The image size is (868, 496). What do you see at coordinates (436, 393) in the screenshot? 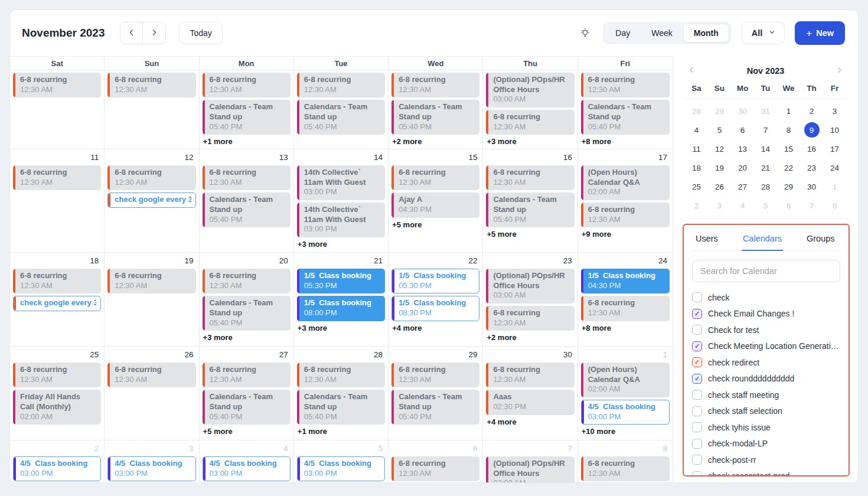
I see `day-cell: 296-8 recurring12:30 AMCalendars - Team …` at bounding box center [436, 393].